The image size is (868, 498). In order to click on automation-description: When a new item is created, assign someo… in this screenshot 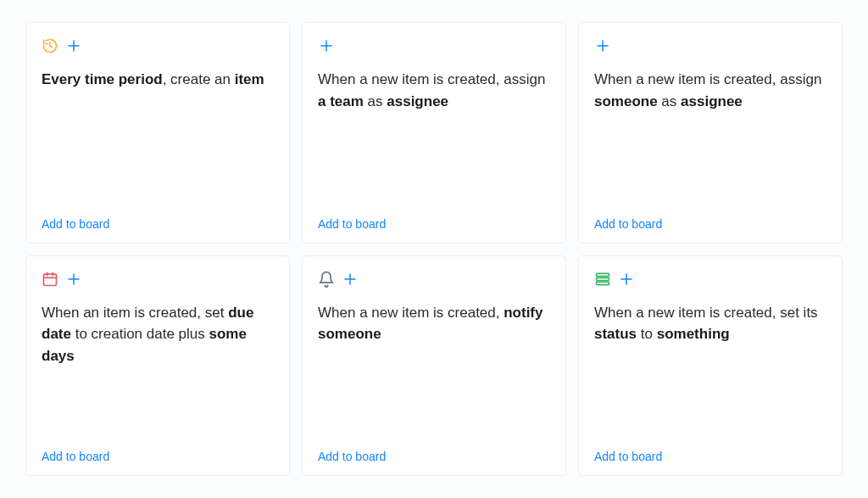, I will do `click(710, 90)`.